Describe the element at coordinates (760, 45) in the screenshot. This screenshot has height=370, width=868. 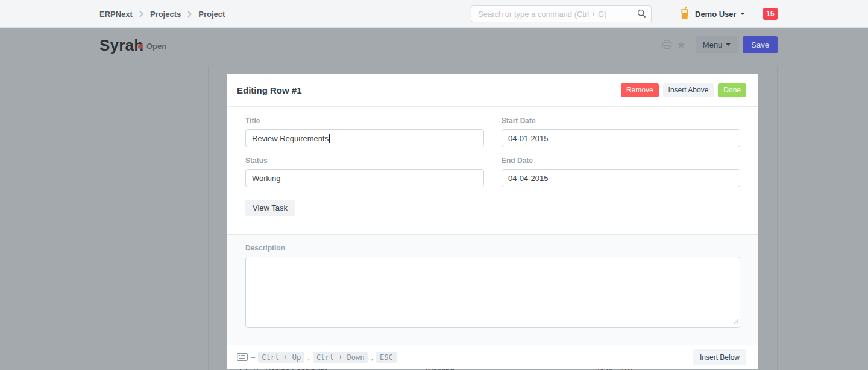
I see `save-button: Save` at that location.